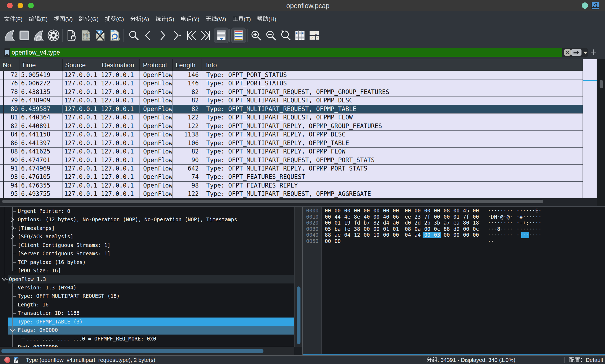  Describe the element at coordinates (13, 19) in the screenshot. I see `menu-item-0: (F)` at that location.